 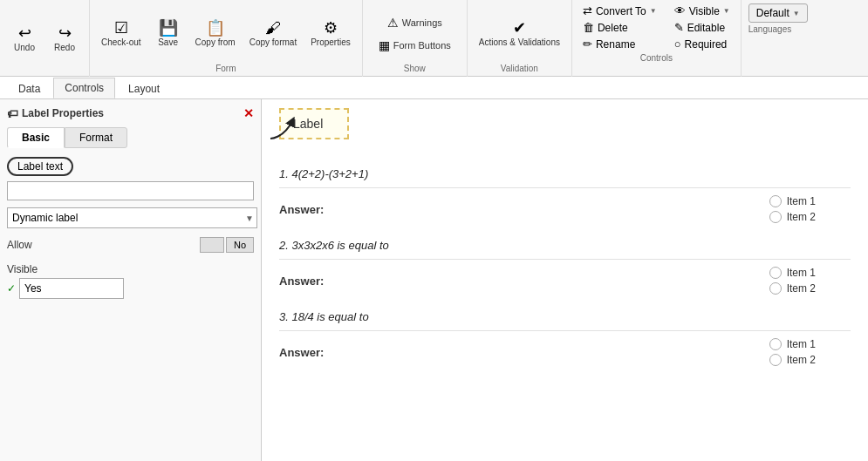 I want to click on radio-item-2-2: Item 2, so click(x=792, y=288).